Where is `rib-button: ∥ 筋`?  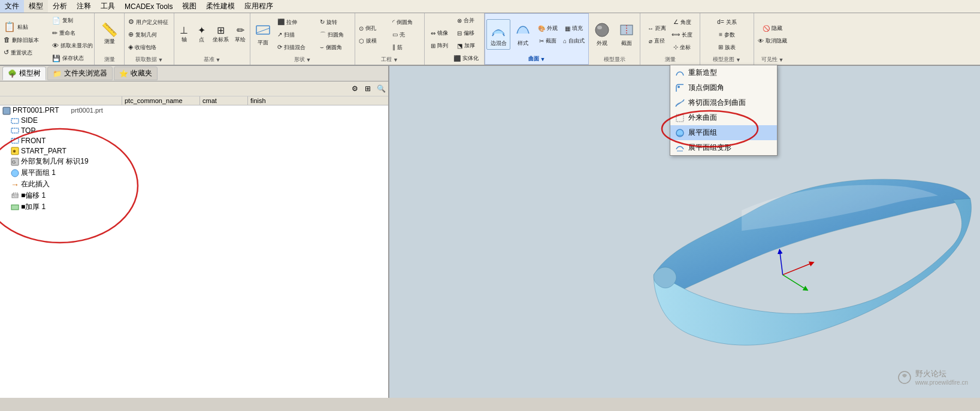
rib-button: ∥ 筋 is located at coordinates (406, 47).